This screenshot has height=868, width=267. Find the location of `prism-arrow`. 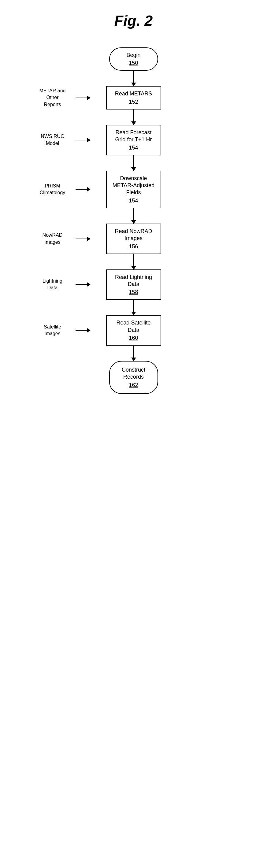

prism-arrow is located at coordinates (83, 189).